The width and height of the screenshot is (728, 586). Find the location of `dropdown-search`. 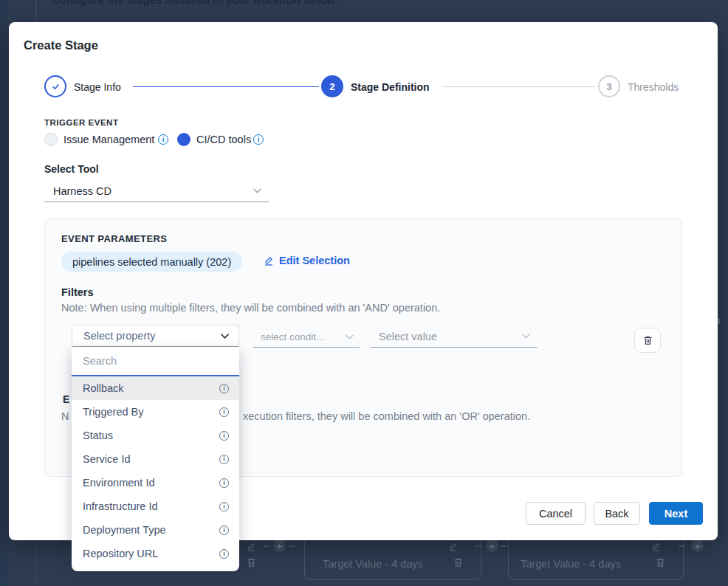

dropdown-search is located at coordinates (155, 362).